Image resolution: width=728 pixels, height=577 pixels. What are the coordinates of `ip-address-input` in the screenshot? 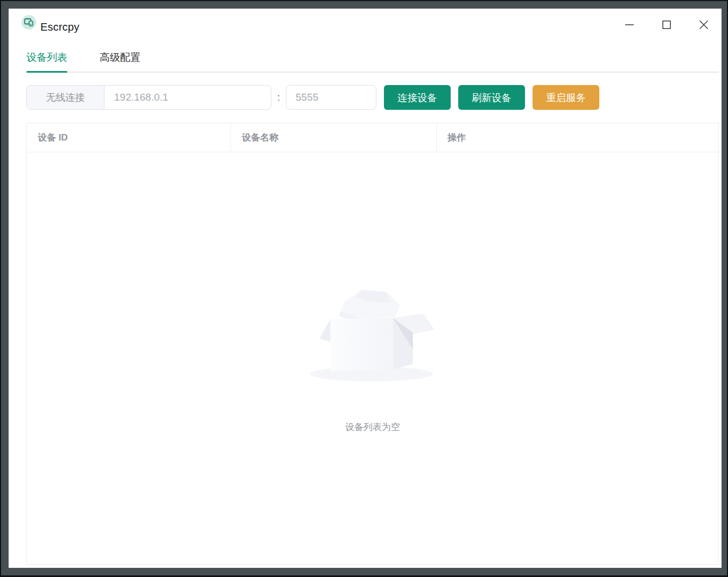 It's located at (187, 97).